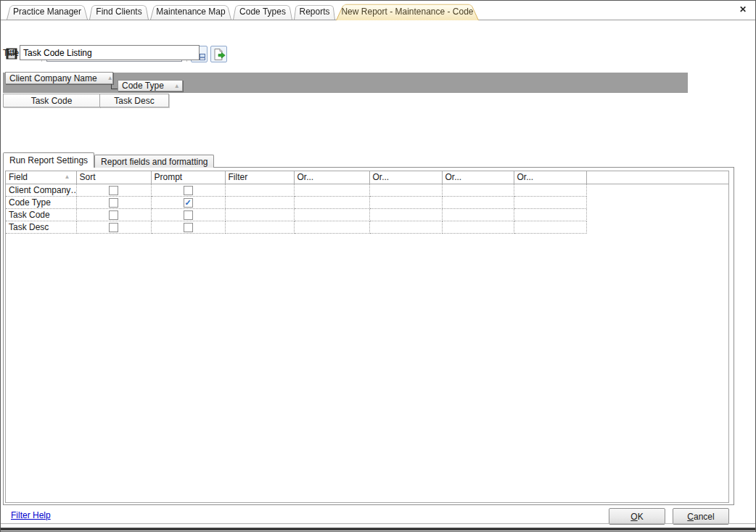 Image resolution: width=756 pixels, height=532 pixels. What do you see at coordinates (378, 529) in the screenshot?
I see `window-bottom-bar` at bounding box center [378, 529].